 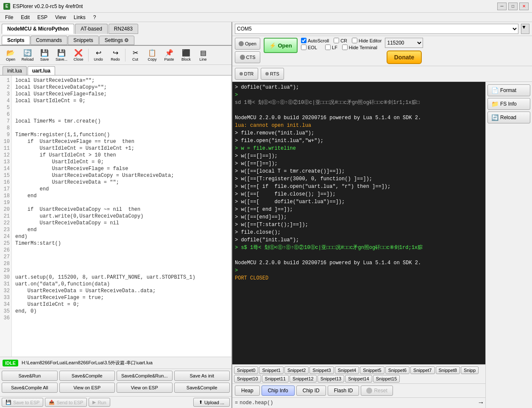 What do you see at coordinates (304, 48) in the screenshot?
I see `eol-checkbox` at bounding box center [304, 48].